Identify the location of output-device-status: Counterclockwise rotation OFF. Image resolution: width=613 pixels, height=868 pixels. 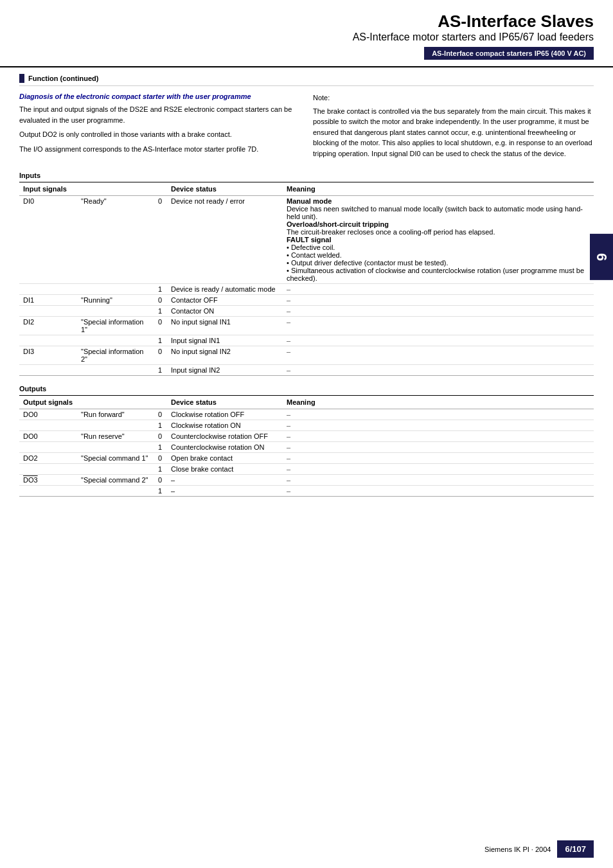
(225, 437).